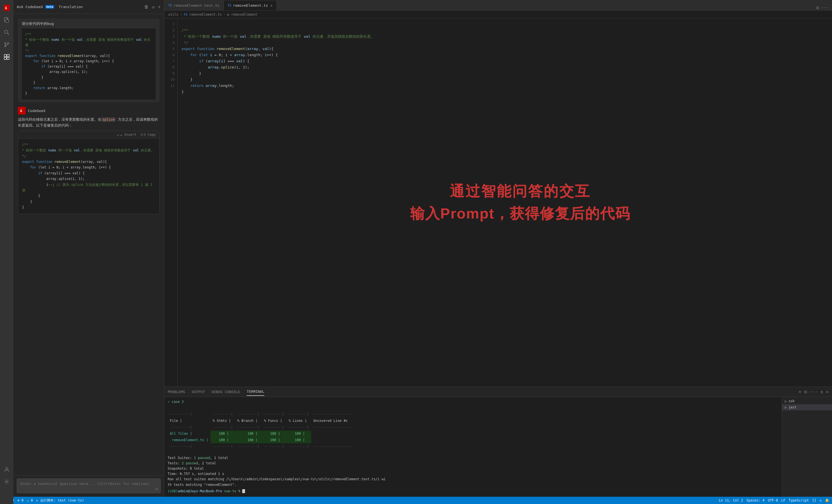 This screenshot has height=504, width=832. Describe the element at coordinates (814, 392) in the screenshot. I see `terminal-more-icon: ···` at that location.